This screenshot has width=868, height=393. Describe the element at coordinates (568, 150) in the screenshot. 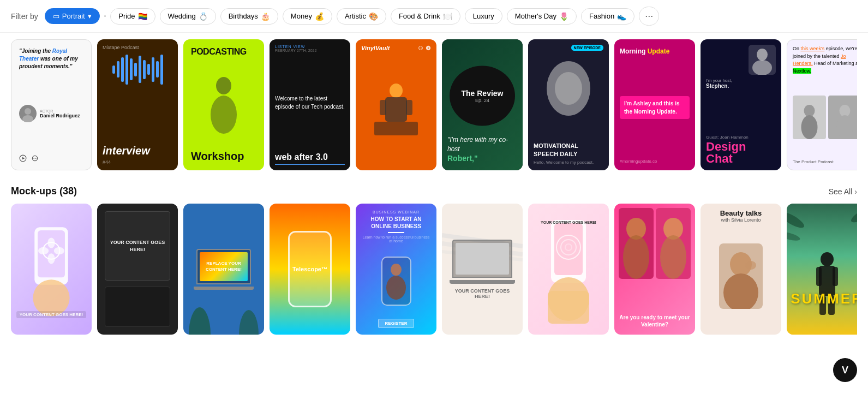

I see `motivational-label: MOTIVATIONAL SPEECH DAILY` at that location.